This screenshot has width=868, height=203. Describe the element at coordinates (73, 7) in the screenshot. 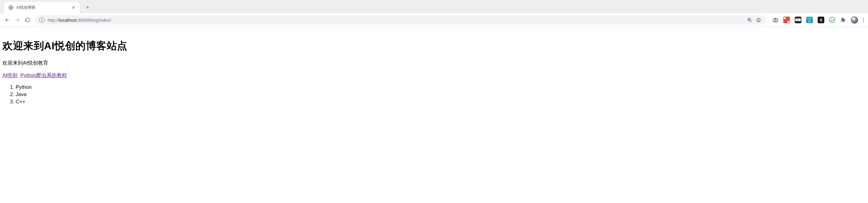

I see `close-tab-icon: ✕` at that location.